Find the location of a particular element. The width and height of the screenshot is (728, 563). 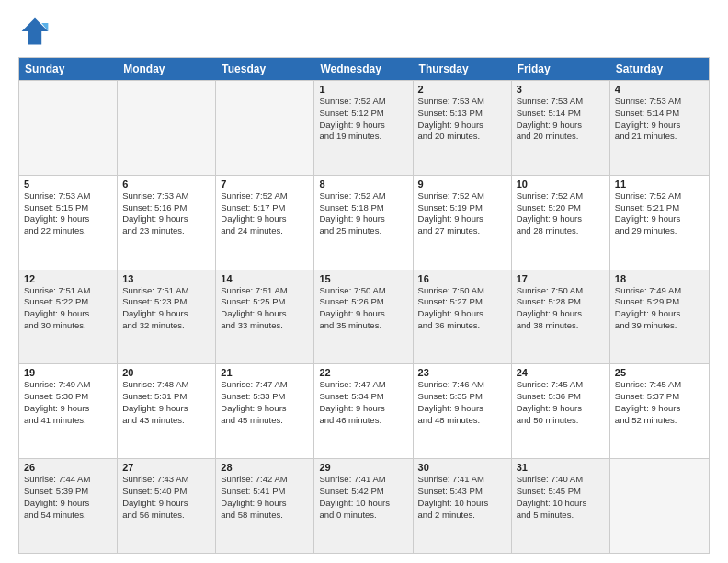

calendar-cell: 22Sunrise: 7:47 AM Sunset: 5:34 PM Dayli… is located at coordinates (364, 411).